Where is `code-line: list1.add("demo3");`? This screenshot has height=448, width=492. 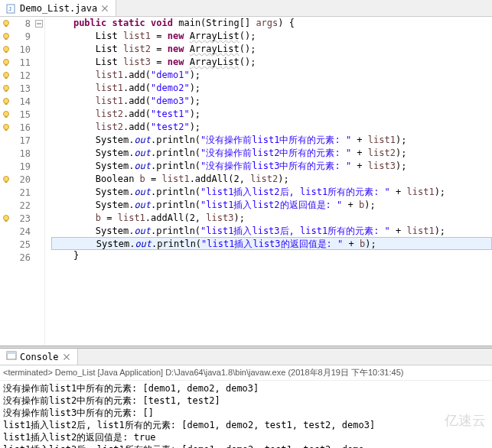
code-line: list1.add("demo3"); is located at coordinates (272, 101).